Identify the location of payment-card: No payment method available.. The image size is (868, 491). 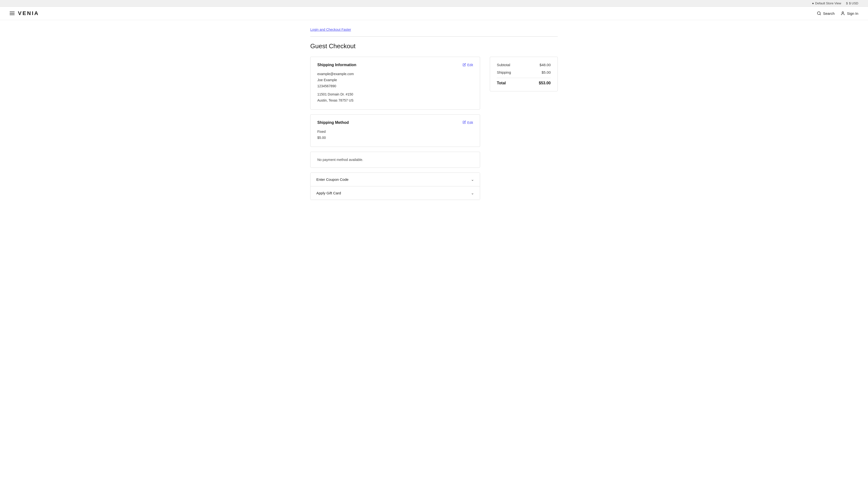
(395, 160).